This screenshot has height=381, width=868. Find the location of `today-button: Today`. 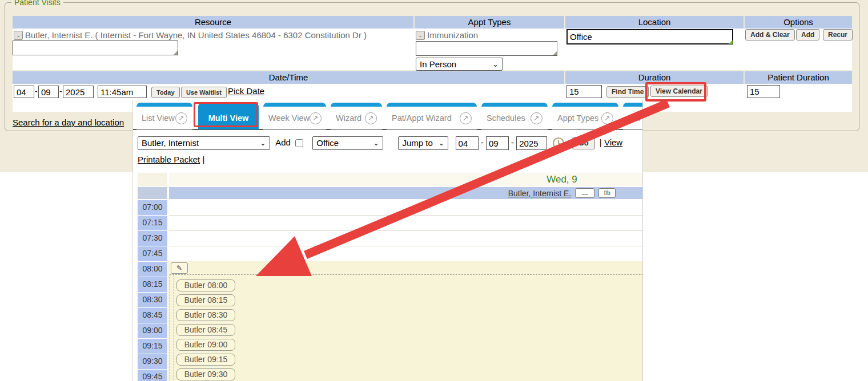

today-button: Today is located at coordinates (166, 92).